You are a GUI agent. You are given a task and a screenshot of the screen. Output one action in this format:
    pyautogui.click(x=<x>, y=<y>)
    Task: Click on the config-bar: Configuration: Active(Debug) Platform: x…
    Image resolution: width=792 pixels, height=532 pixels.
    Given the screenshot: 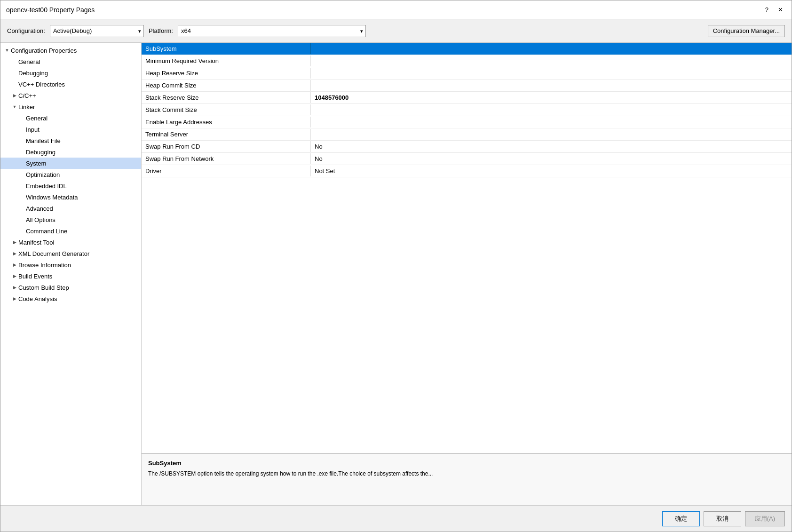 What is the action you would take?
    pyautogui.click(x=396, y=31)
    